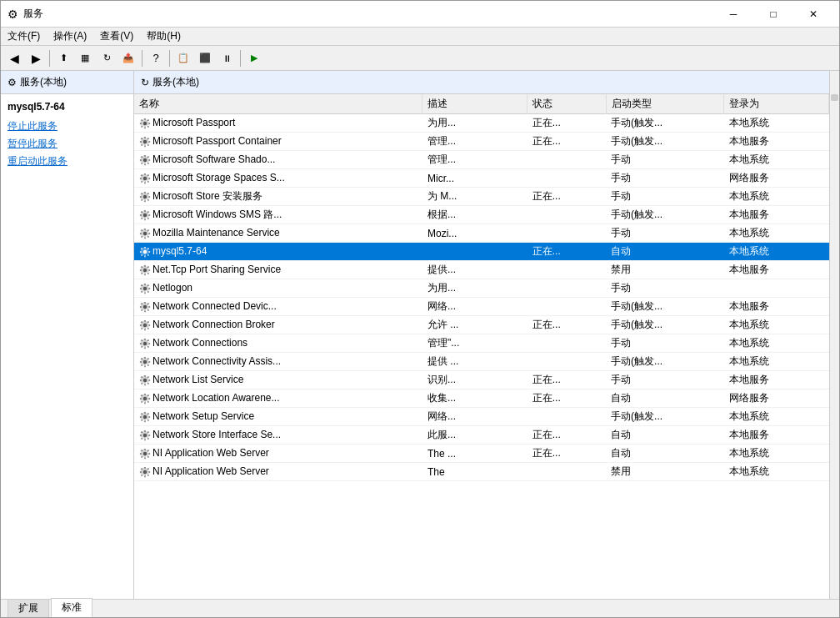 This screenshot has height=618, width=840. I want to click on service-name-cell: Network Connected Devic..., so click(278, 307).